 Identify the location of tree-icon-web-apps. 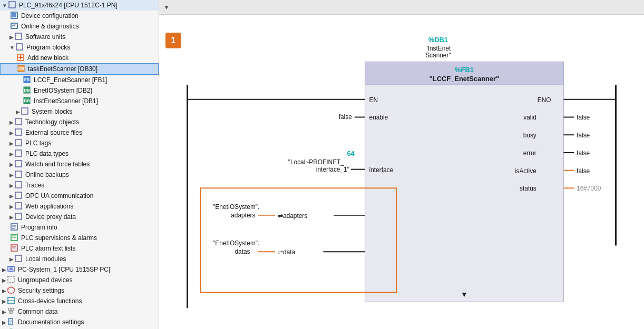
(18, 206).